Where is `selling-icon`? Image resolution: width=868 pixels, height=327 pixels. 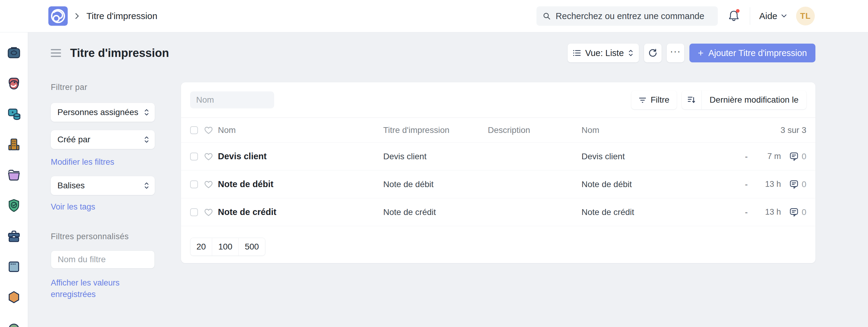
selling-icon is located at coordinates (14, 83).